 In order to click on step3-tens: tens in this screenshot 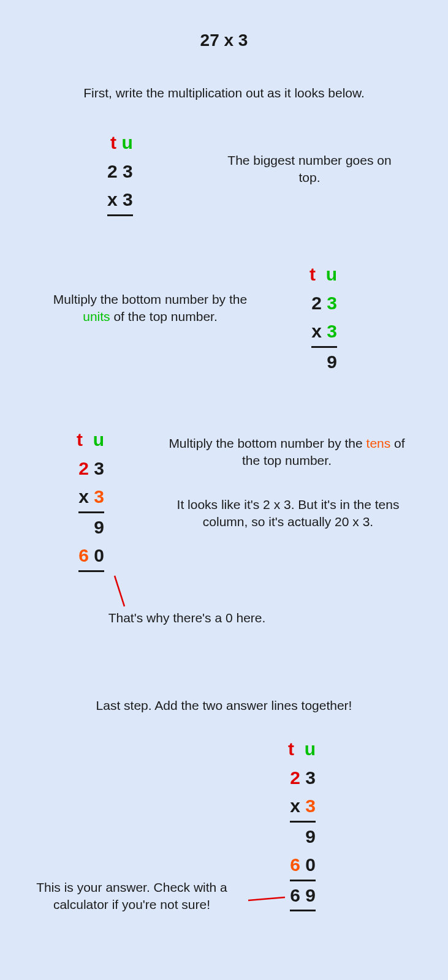, I will do `click(379, 443)`.